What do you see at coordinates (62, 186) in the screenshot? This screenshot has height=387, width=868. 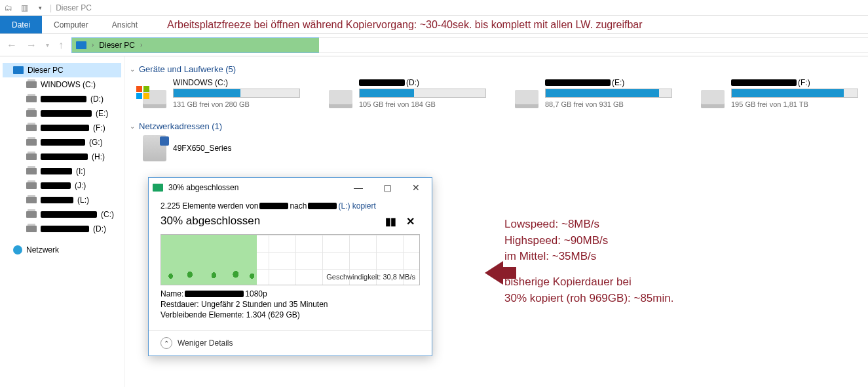 I see `tree-drive: (J:)` at bounding box center [62, 186].